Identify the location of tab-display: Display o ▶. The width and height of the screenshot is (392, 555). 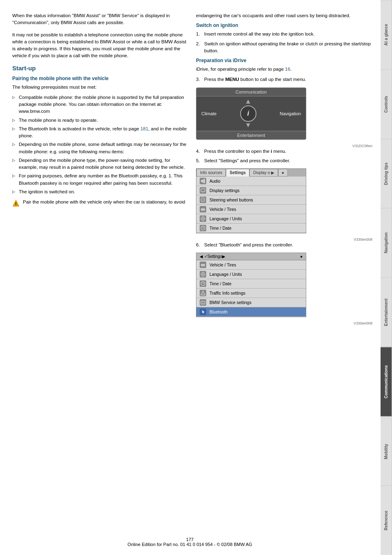
(264, 172).